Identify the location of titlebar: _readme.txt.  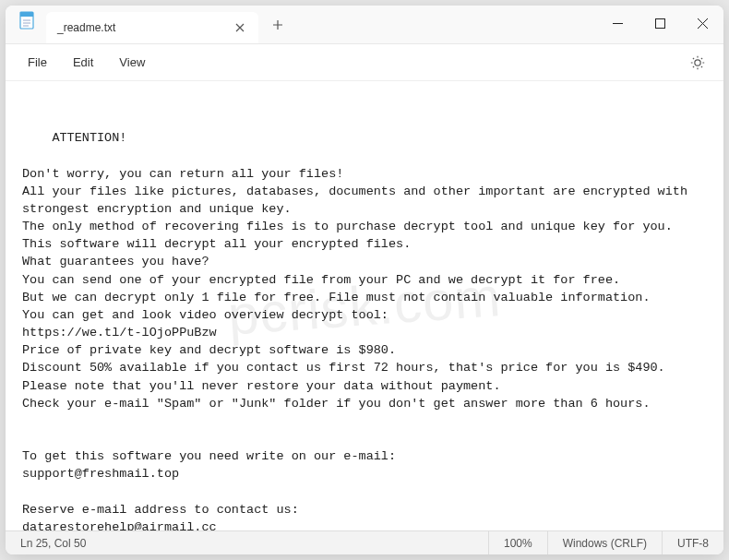
(364, 25).